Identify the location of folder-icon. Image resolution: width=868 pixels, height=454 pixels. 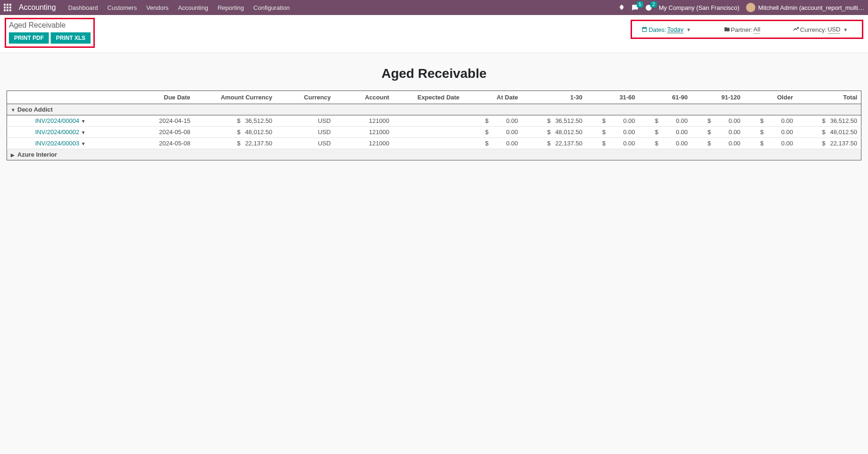
(727, 30).